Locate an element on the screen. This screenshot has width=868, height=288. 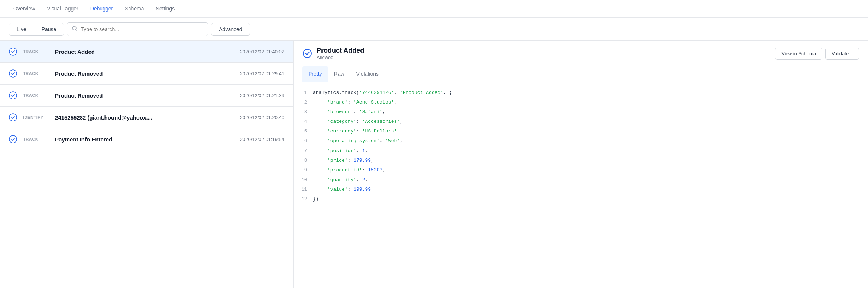
line-content: 'position': 1, is located at coordinates (340, 151).